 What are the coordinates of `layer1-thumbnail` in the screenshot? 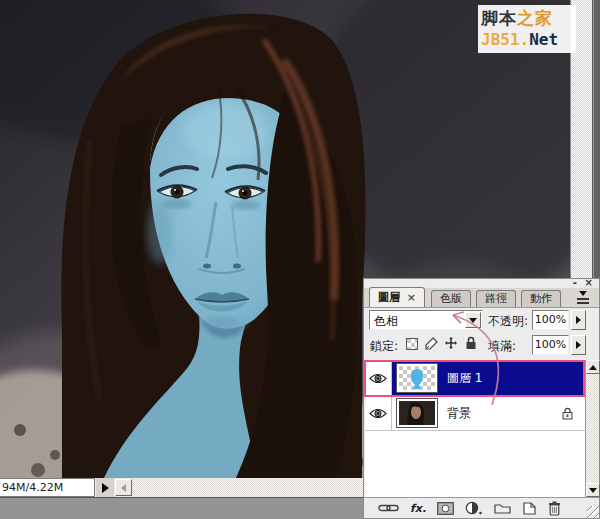 It's located at (417, 378).